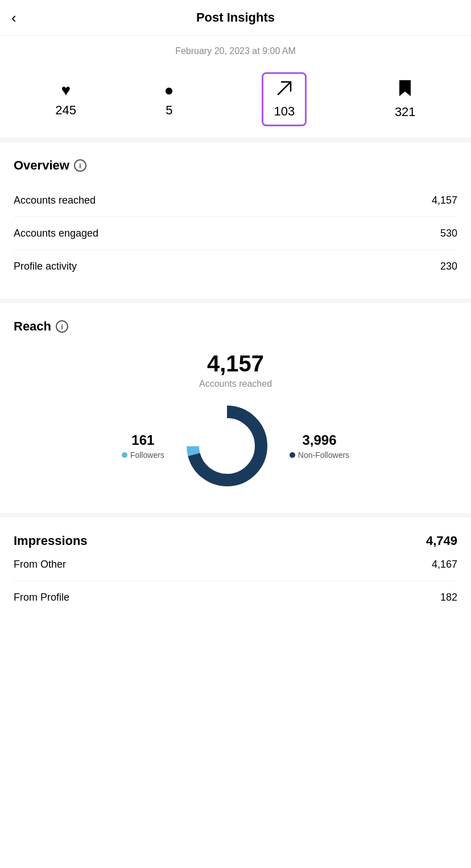 The image size is (471, 868). I want to click on page-title: Post Insights, so click(236, 18).